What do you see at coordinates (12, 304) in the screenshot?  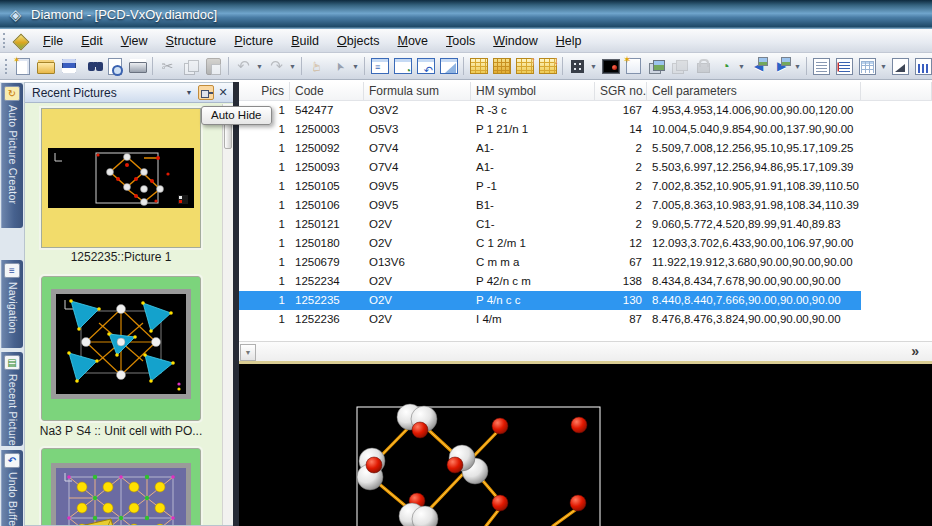 I see `sidebar-tab-navigation: ≡Navigation` at bounding box center [12, 304].